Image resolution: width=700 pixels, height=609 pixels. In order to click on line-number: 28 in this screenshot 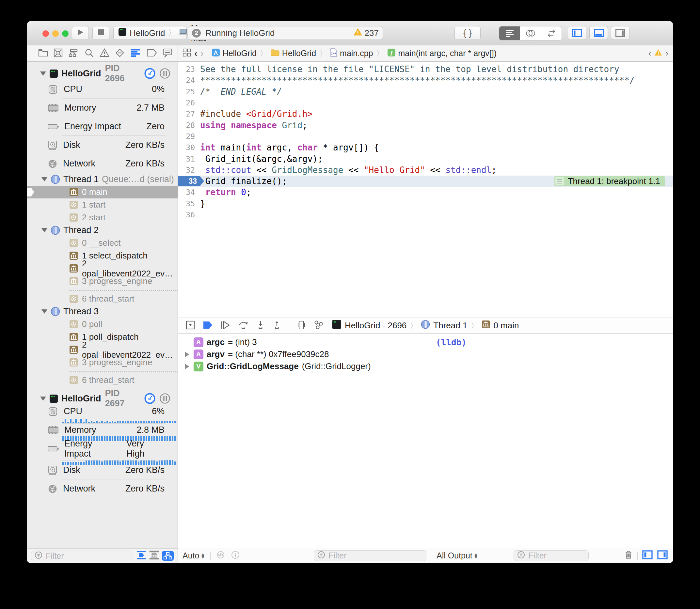, I will do `click(189, 125)`.